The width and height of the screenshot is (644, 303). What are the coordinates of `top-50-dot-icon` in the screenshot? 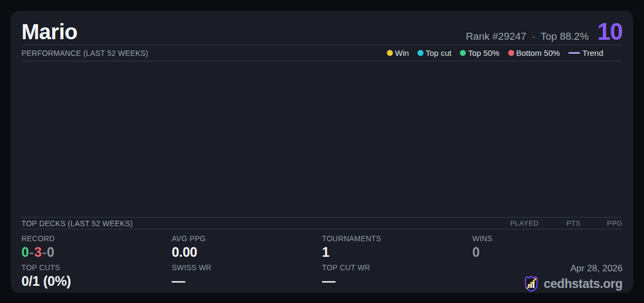 It's located at (463, 53).